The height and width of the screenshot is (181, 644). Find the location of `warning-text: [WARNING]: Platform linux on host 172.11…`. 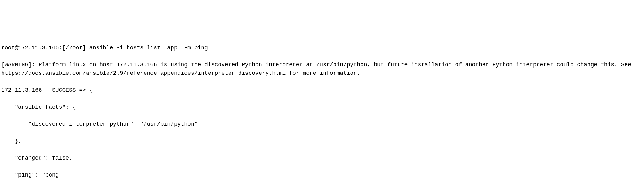

warning-text: [WARNING]: Platform linux on host 172.11… is located at coordinates (318, 65).